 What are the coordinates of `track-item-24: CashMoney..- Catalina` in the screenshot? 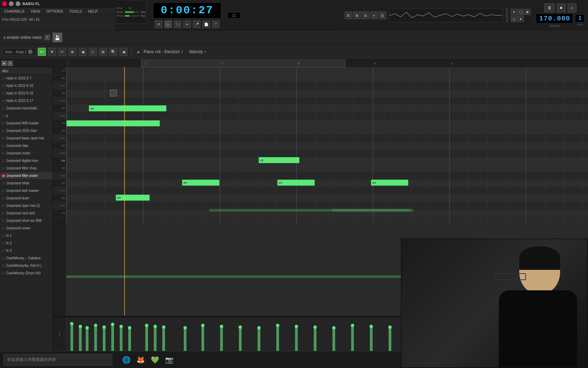 It's located at (26, 258).